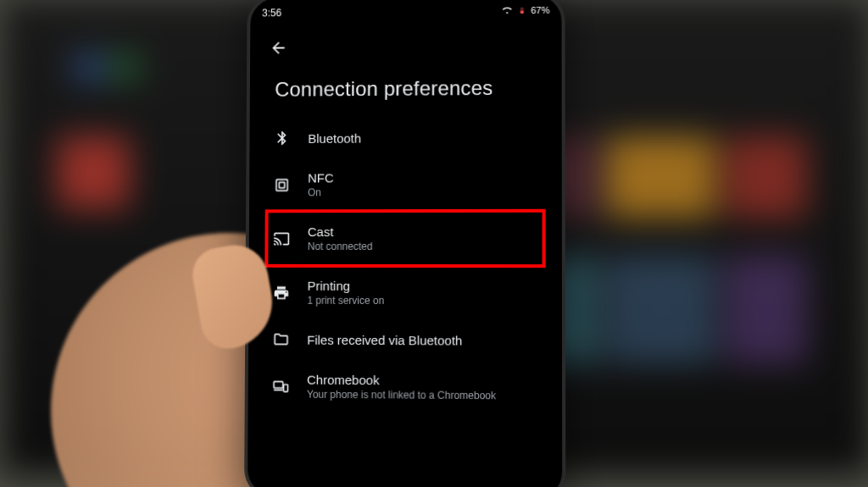  What do you see at coordinates (402, 396) in the screenshot?
I see `item-subtitle: Your phone is not linked to a Chromebook` at bounding box center [402, 396].